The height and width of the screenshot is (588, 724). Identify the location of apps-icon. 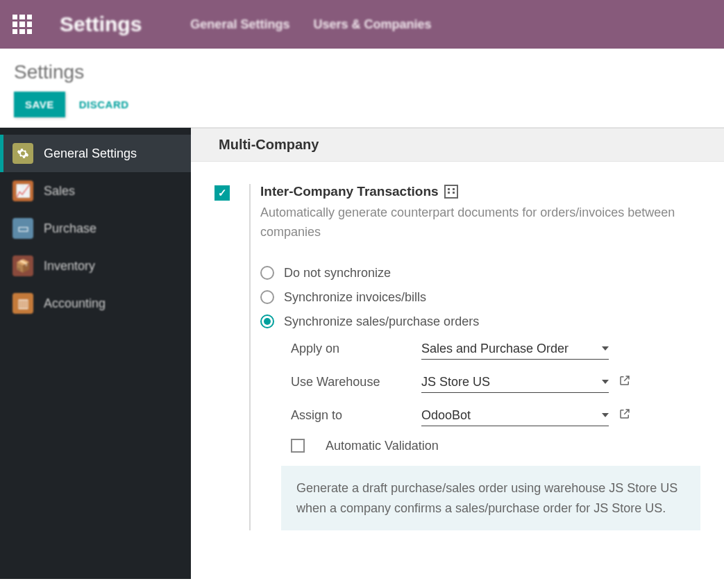
(22, 24).